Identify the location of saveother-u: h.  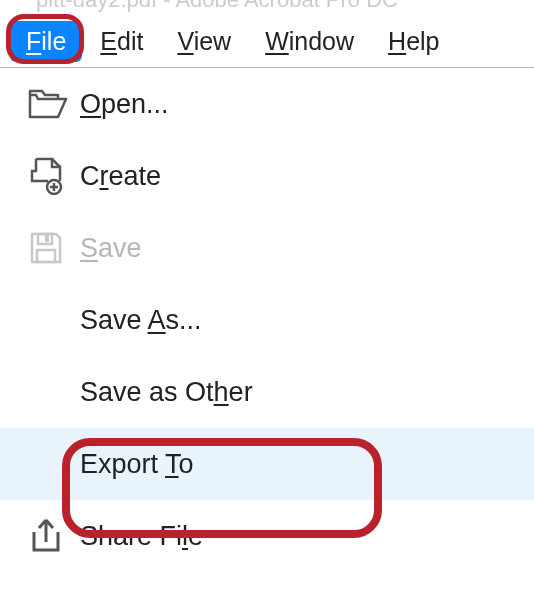
(222, 392).